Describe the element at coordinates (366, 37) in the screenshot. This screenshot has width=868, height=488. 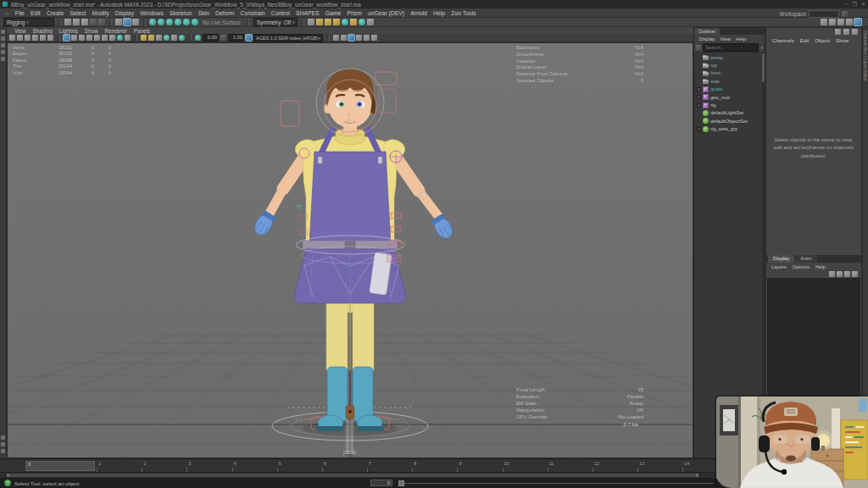
I see `use-default-material-icon` at that location.